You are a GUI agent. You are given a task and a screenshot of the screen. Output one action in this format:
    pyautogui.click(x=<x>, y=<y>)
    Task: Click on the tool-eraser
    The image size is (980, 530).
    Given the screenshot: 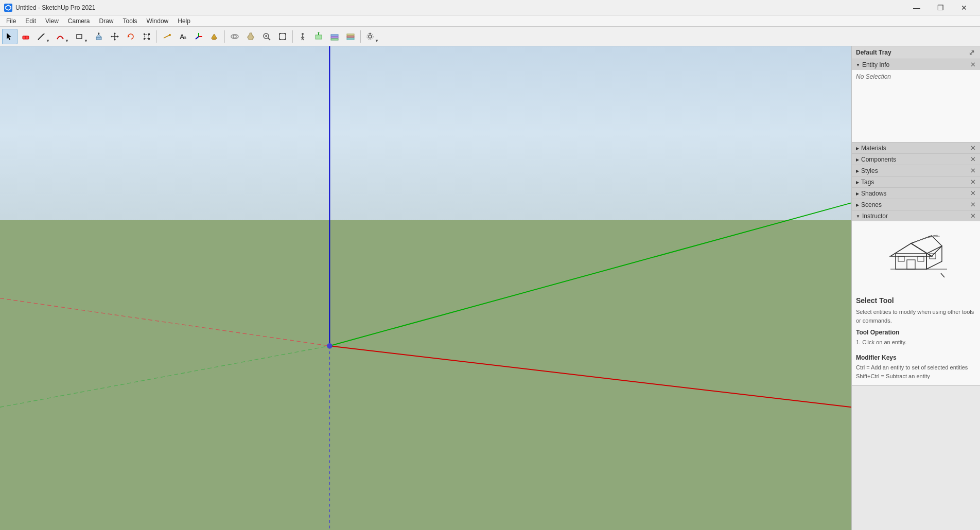 What is the action you would take?
    pyautogui.click(x=26, y=37)
    